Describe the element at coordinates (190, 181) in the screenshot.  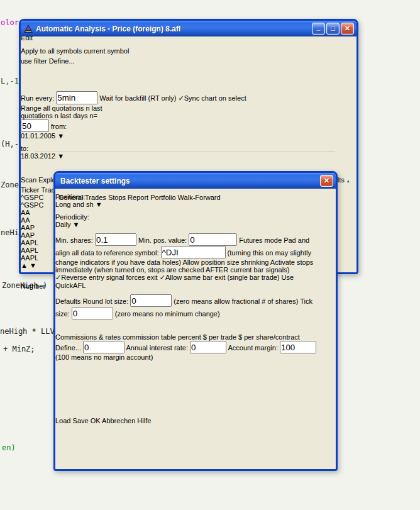
I see `dialog-title: Backtester settings` at that location.